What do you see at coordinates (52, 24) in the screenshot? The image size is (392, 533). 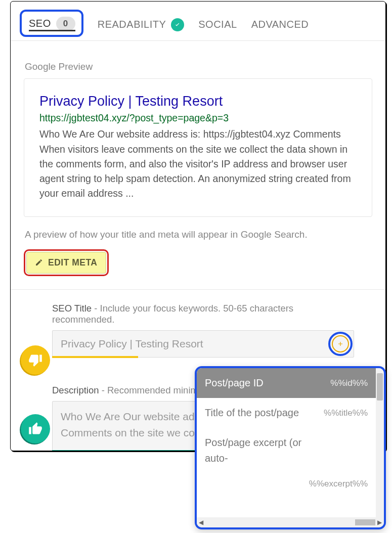 I see `tab-seo: SEO 0` at bounding box center [52, 24].